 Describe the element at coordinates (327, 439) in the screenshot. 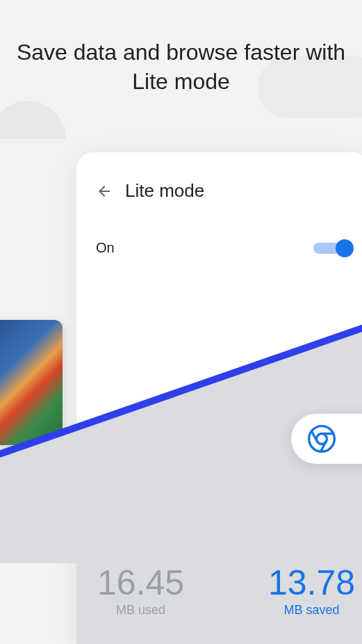

I see `chrome-chip` at that location.